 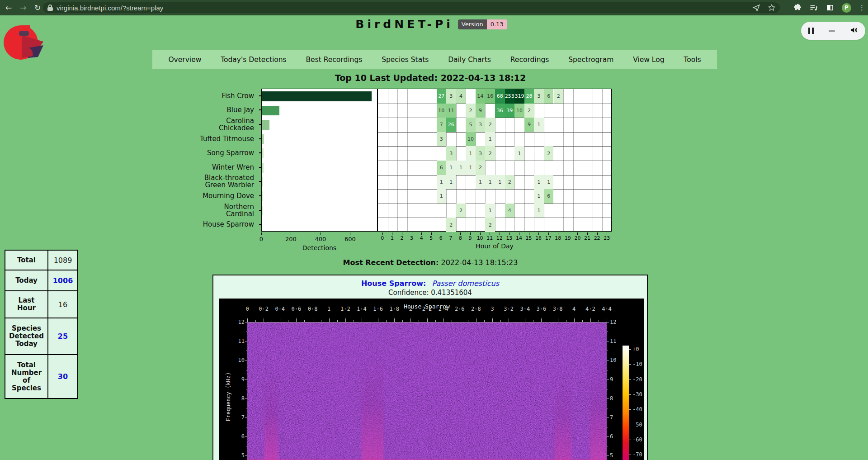 I want to click on nav-item-tools: Tools, so click(x=692, y=60).